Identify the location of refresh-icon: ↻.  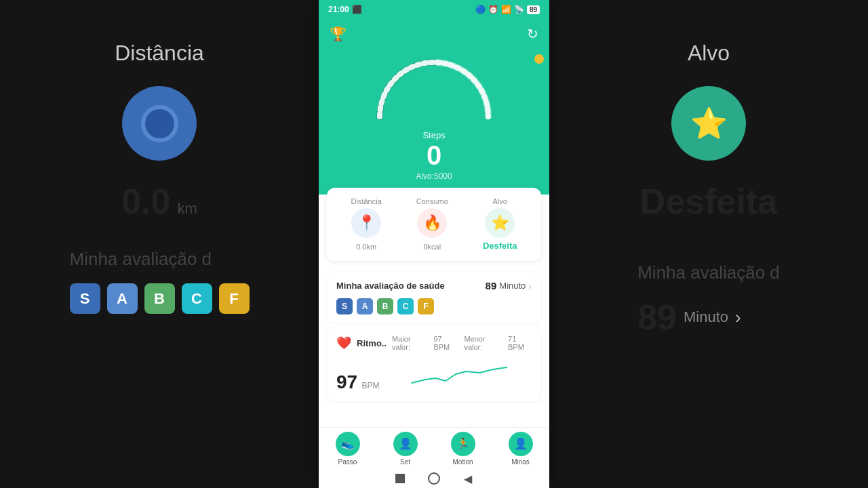
(533, 34).